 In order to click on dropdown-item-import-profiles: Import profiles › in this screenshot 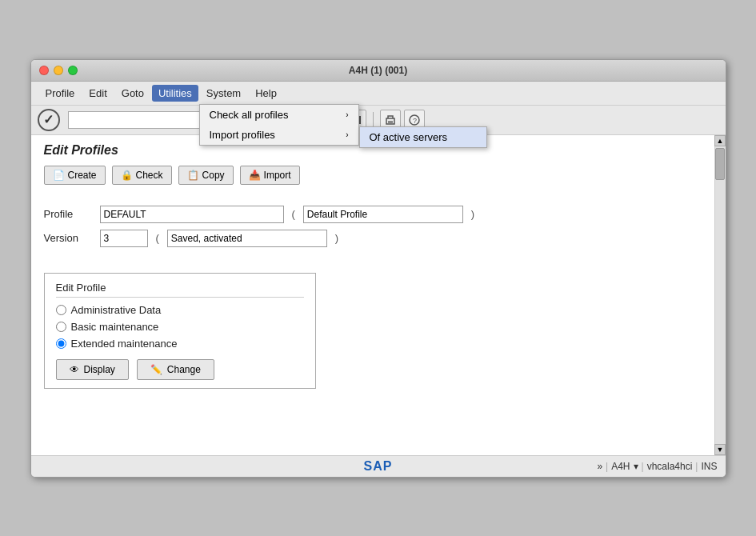, I will do `click(279, 134)`.